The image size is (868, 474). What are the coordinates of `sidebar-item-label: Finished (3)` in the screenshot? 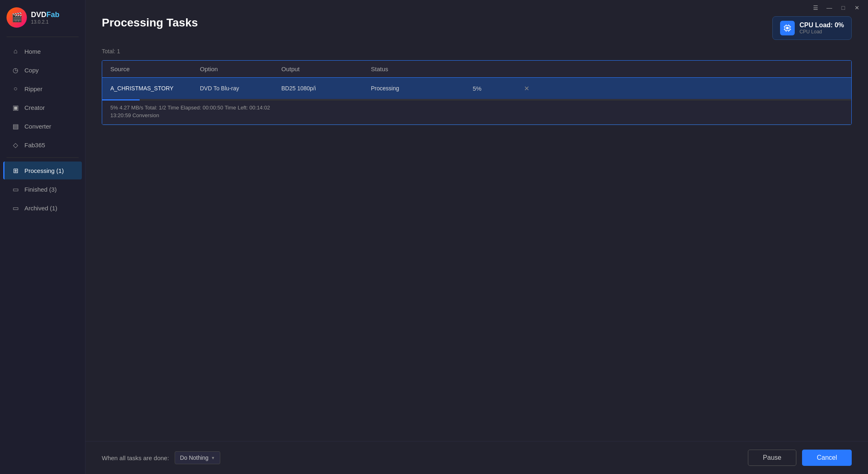 It's located at (41, 190).